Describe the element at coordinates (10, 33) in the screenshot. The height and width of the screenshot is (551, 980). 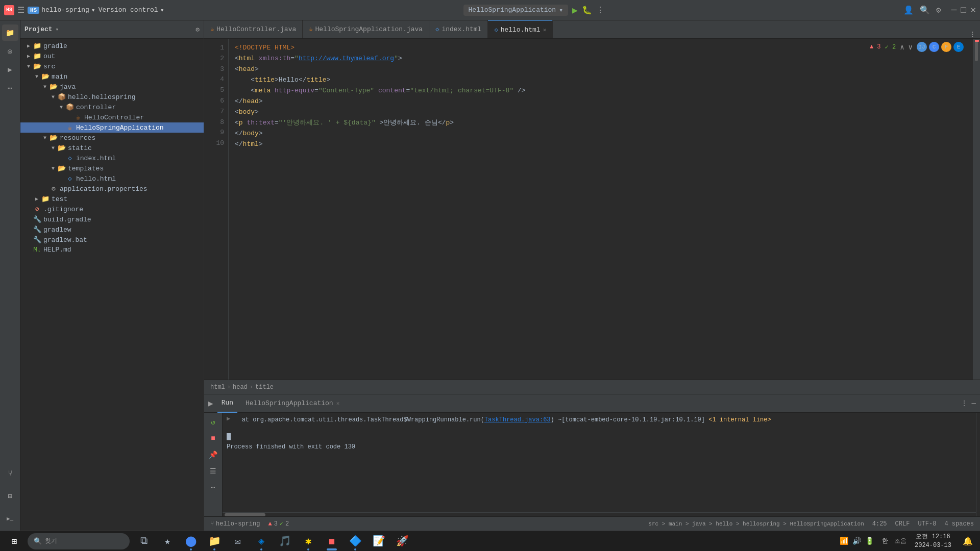
I see `sidebar-item-project: 📁` at that location.